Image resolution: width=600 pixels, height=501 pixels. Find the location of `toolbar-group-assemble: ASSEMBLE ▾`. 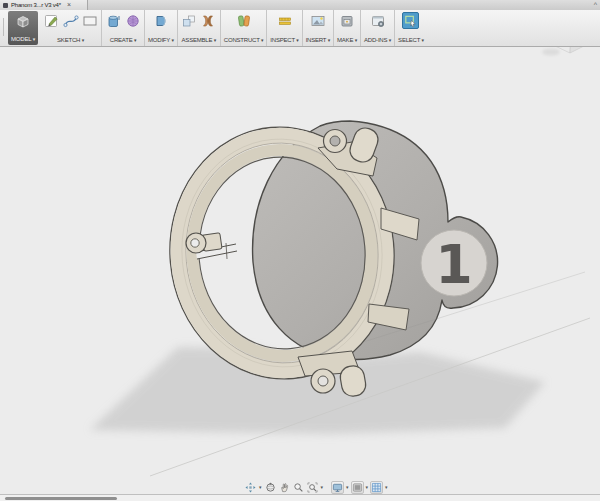

toolbar-group-assemble: ASSEMBLE ▾ is located at coordinates (200, 28).